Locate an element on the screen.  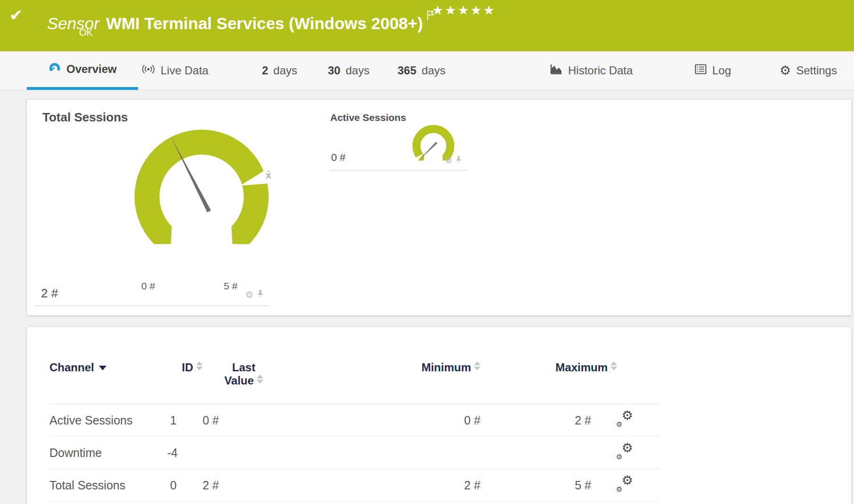
channel-last-value: 0 # is located at coordinates (244, 421).